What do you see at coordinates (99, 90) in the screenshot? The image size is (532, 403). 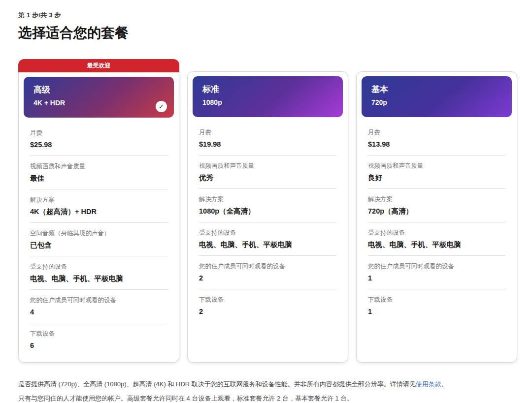 I see `plan-name: 高级` at bounding box center [99, 90].